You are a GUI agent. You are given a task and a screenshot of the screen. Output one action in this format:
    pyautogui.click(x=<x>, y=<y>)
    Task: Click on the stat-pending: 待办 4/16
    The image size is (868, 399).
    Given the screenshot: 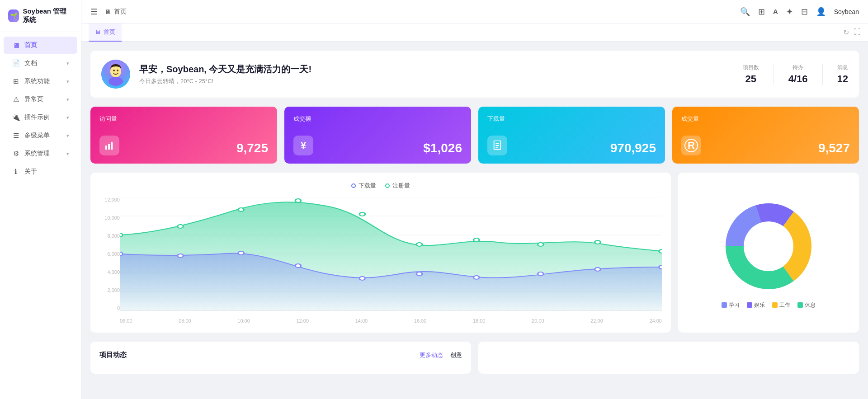 What is the action you would take?
    pyautogui.click(x=798, y=74)
    